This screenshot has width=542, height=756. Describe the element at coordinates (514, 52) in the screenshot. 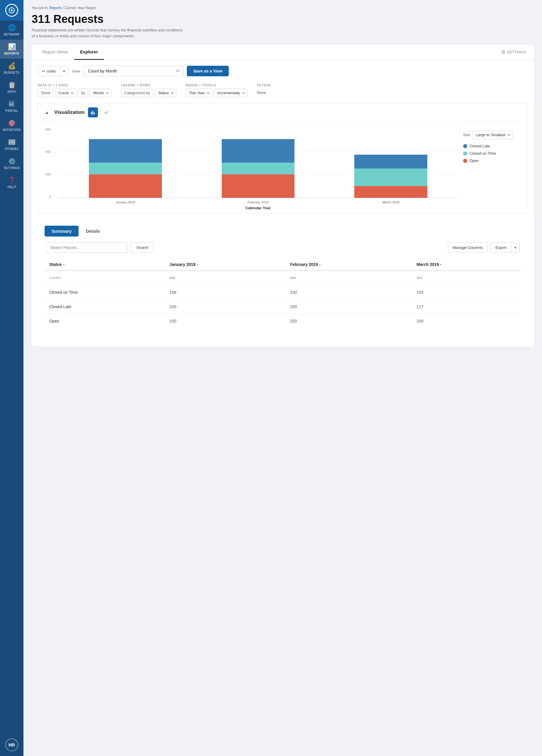

I see `settings-button: ⚙ SETTINGS` at that location.